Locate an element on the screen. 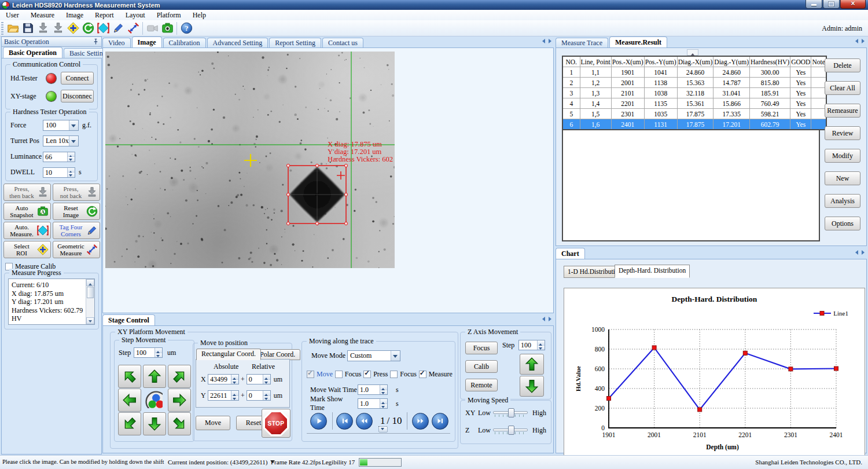  pin-icon is located at coordinates (96, 42).